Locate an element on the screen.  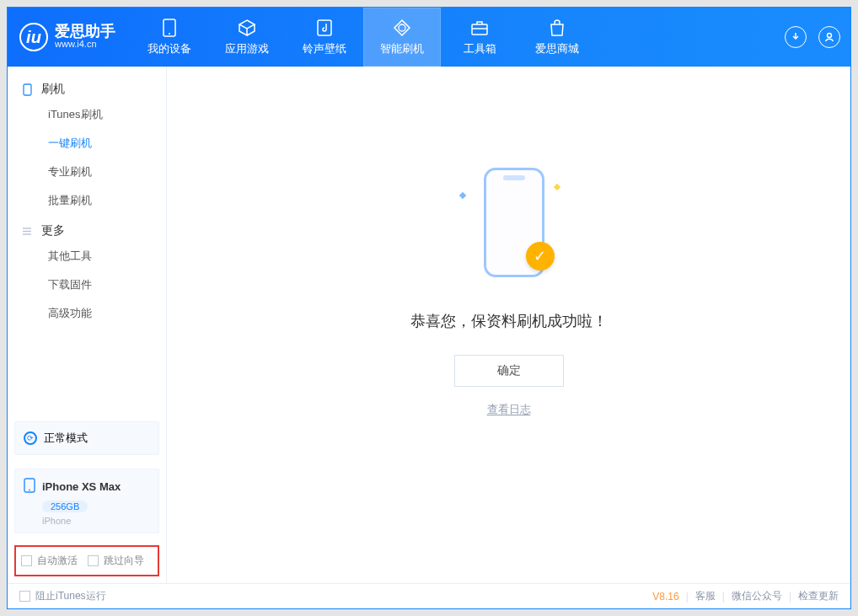
view-log-link: 查看日志 is located at coordinates (509, 410).